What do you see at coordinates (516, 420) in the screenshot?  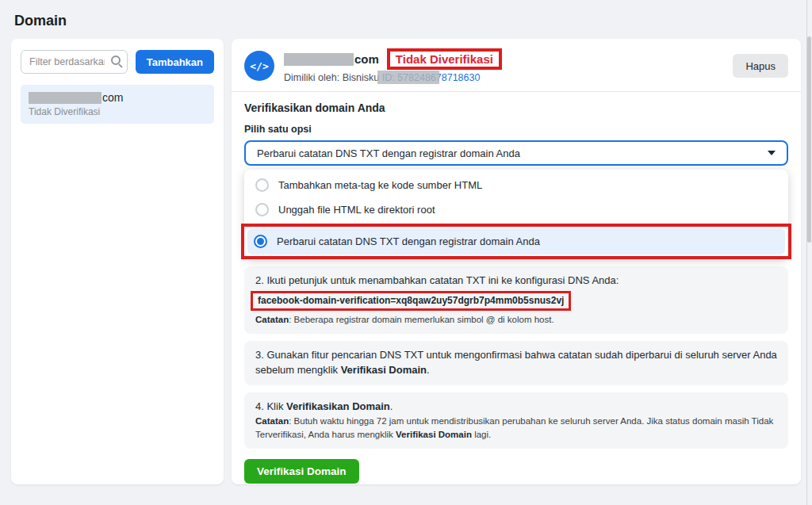 I see `step-4-box: 4. Klik Verifikasikan Domain. Catatan: B…` at bounding box center [516, 420].